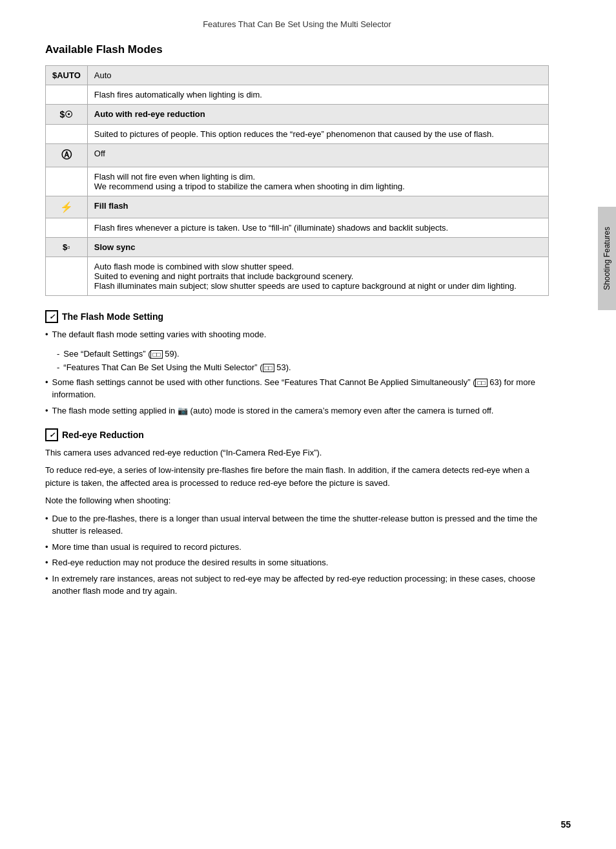 Image resolution: width=616 pixels, height=849 pixels. Describe the element at coordinates (318, 156) in the screenshot. I see `flash-label-off: Off` at that location.